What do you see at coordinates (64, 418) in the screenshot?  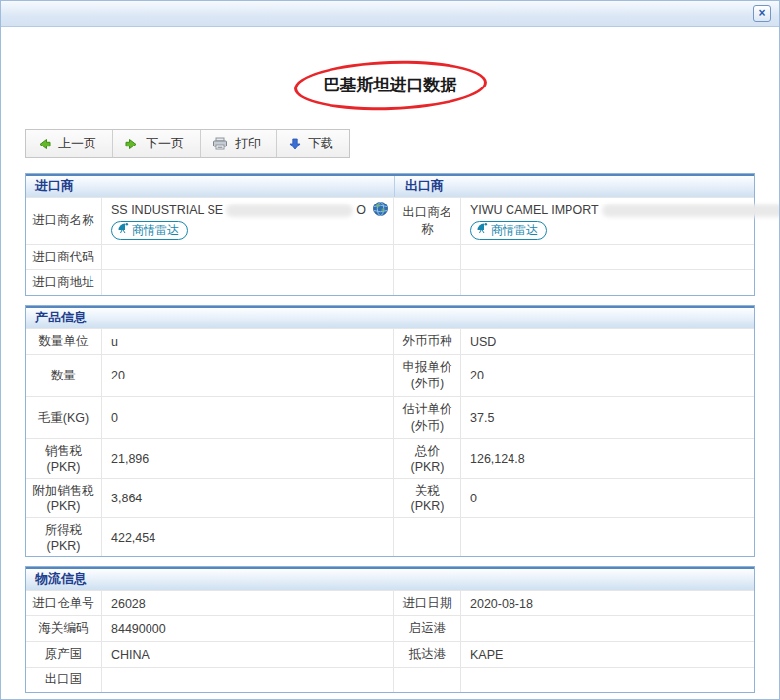 I see `field-label: 毛重(KG)` at bounding box center [64, 418].